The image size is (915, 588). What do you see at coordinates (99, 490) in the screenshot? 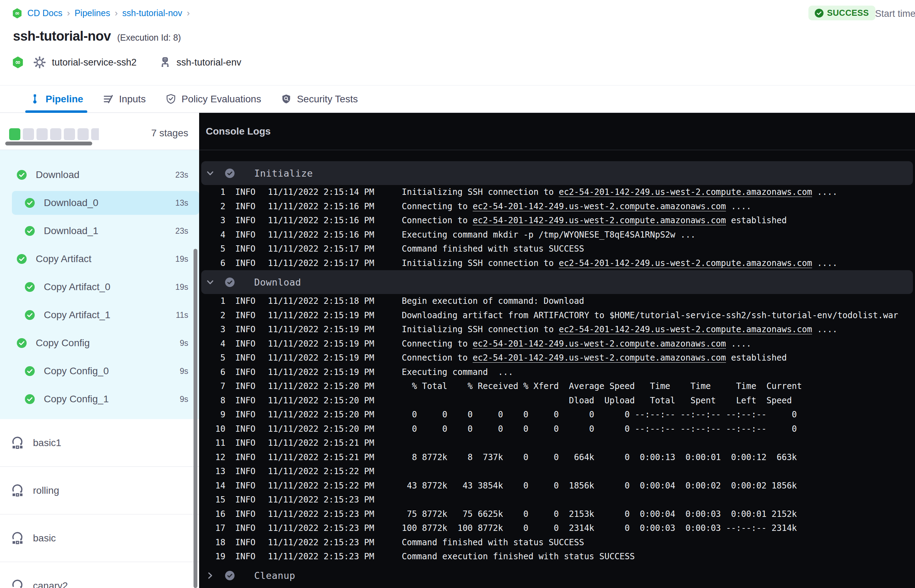
I see `rollback-stage-item: rolling` at bounding box center [99, 490].